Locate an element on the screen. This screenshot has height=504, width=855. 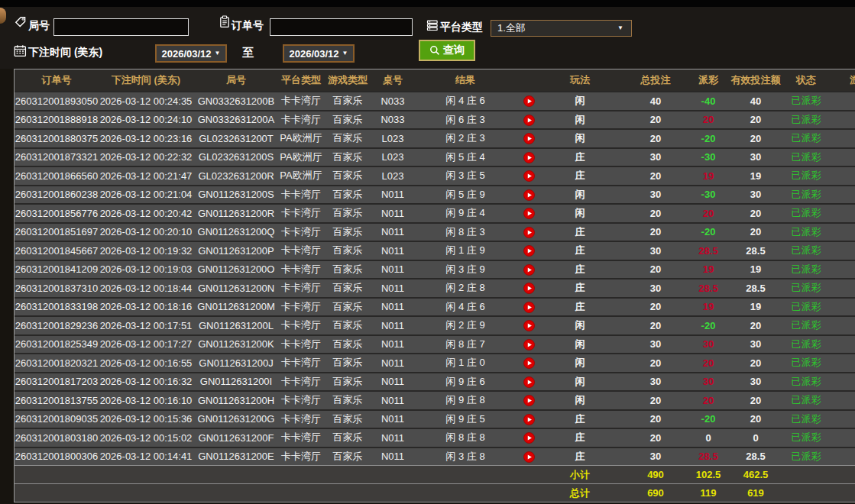
cell-result: 闲 4 庄 6 is located at coordinates (465, 307).